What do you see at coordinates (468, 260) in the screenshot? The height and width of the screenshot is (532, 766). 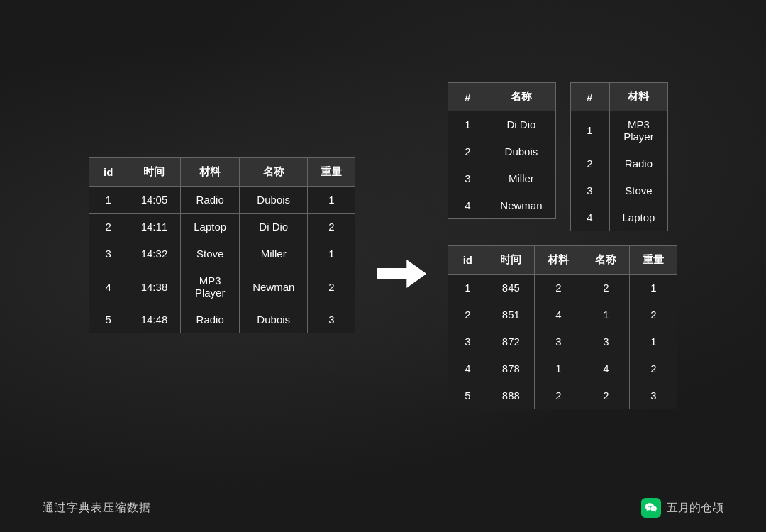 I see `compressed-header-id: id` at bounding box center [468, 260].